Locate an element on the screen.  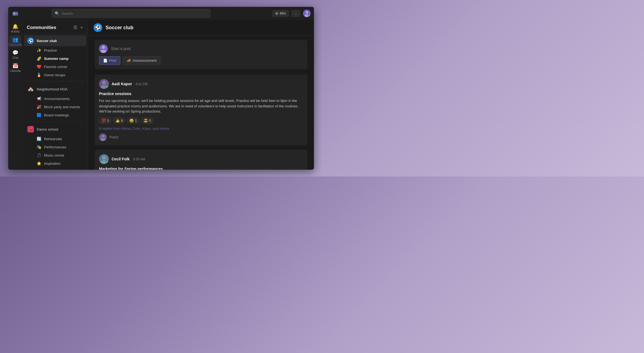
announcements-icon: 📢 is located at coordinates (39, 99).